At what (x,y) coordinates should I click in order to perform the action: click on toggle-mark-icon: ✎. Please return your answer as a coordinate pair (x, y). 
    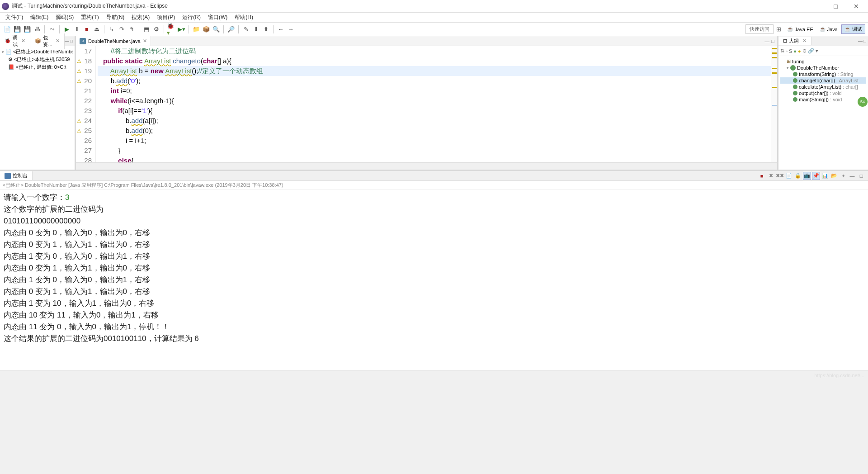
    Looking at the image, I should click on (246, 29).